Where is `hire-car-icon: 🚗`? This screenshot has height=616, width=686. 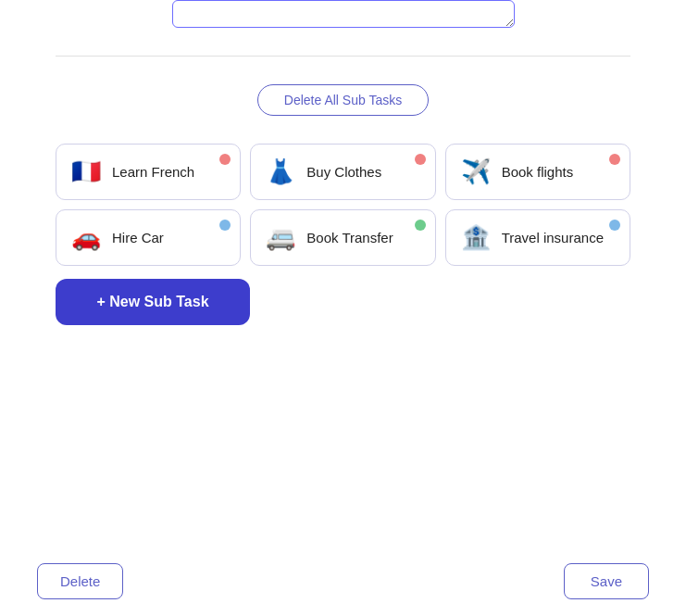 hire-car-icon: 🚗 is located at coordinates (86, 237).